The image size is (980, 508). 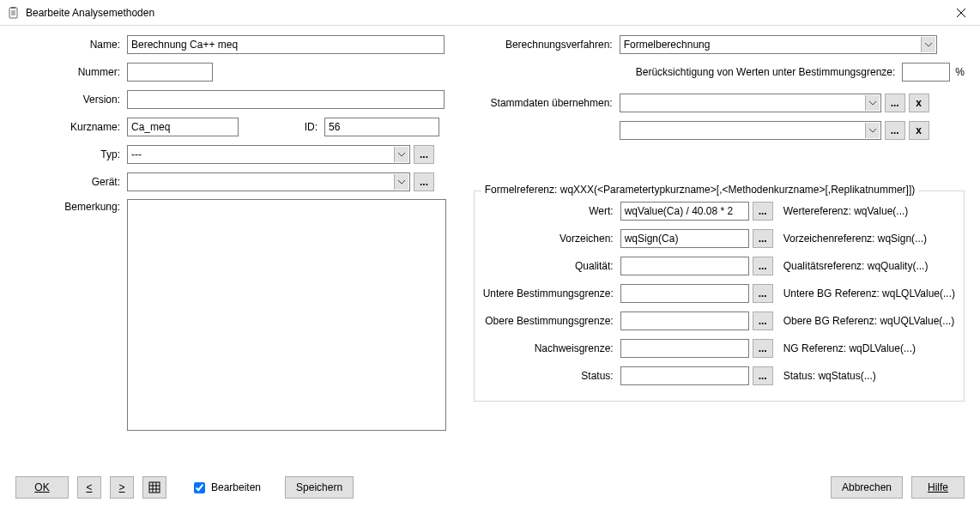 What do you see at coordinates (154, 487) in the screenshot?
I see `grid-icon-button` at bounding box center [154, 487].